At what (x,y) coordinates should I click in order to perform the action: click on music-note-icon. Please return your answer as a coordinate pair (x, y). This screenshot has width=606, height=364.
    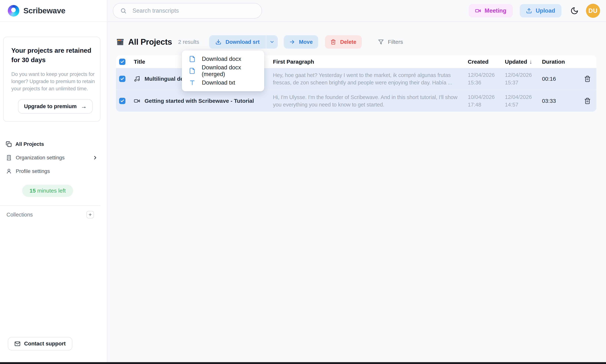
    Looking at the image, I should click on (137, 79).